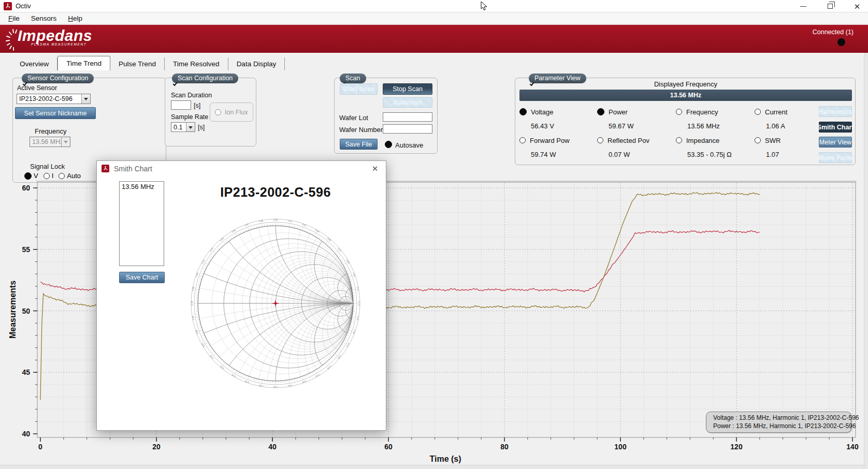  I want to click on logo-subtitle: PLASMA MEASUREMENT, so click(62, 45).